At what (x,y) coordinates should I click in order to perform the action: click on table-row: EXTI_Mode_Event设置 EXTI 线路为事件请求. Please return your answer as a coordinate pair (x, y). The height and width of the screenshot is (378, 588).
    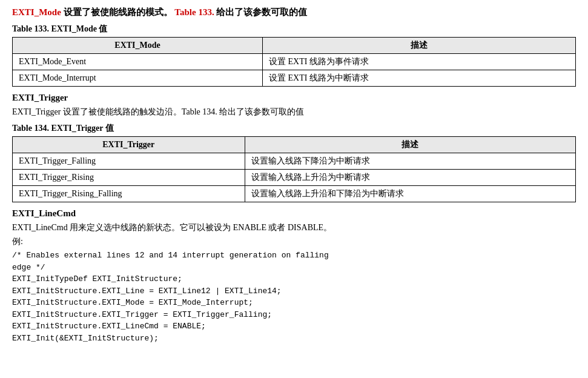
    Looking at the image, I should click on (294, 62).